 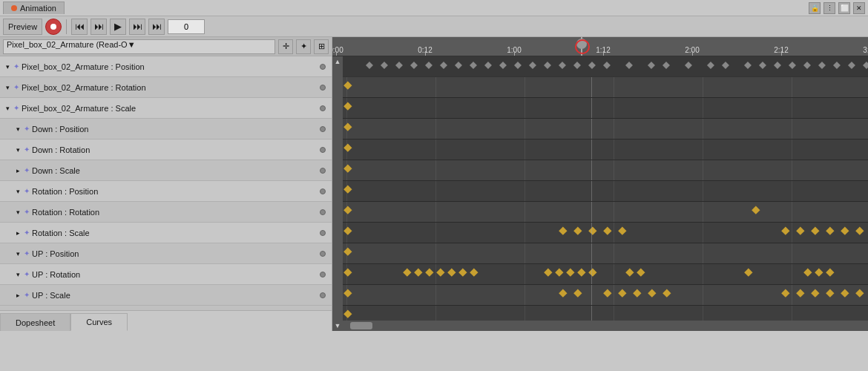 What do you see at coordinates (139, 47) in the screenshot?
I see `object-selector: Pixel_box_02_Armature (Read-O▼` at bounding box center [139, 47].